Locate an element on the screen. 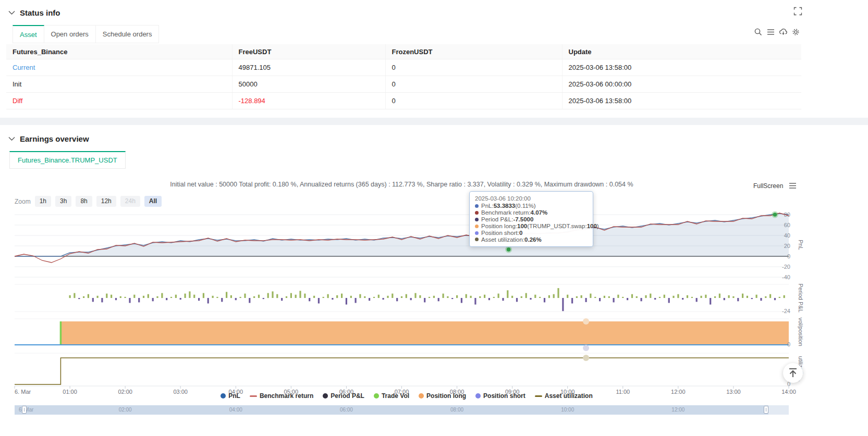  search-icon is located at coordinates (758, 32).